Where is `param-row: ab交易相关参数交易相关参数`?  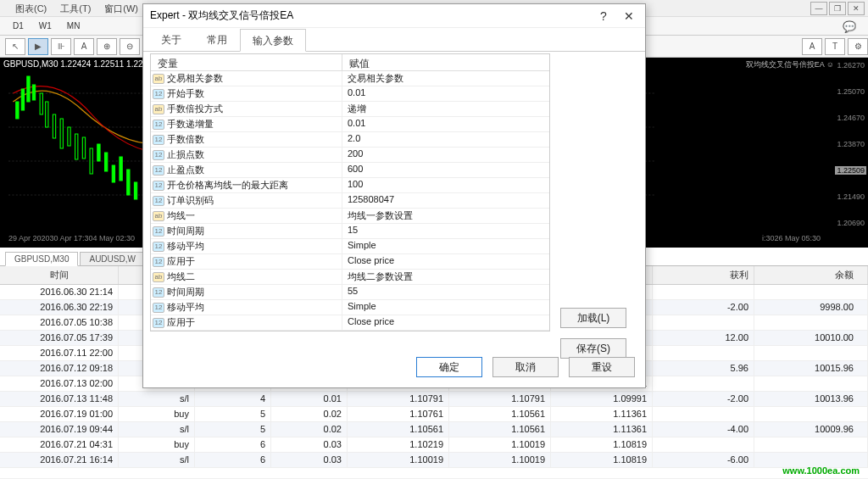 param-row: ab交易相关参数交易相关参数 is located at coordinates (350, 79).